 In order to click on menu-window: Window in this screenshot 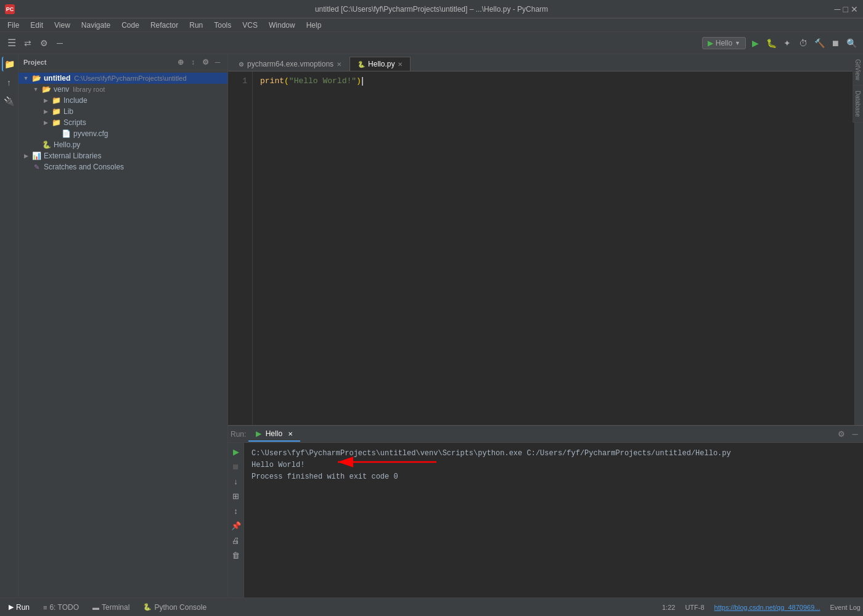, I will do `click(282, 25)`.